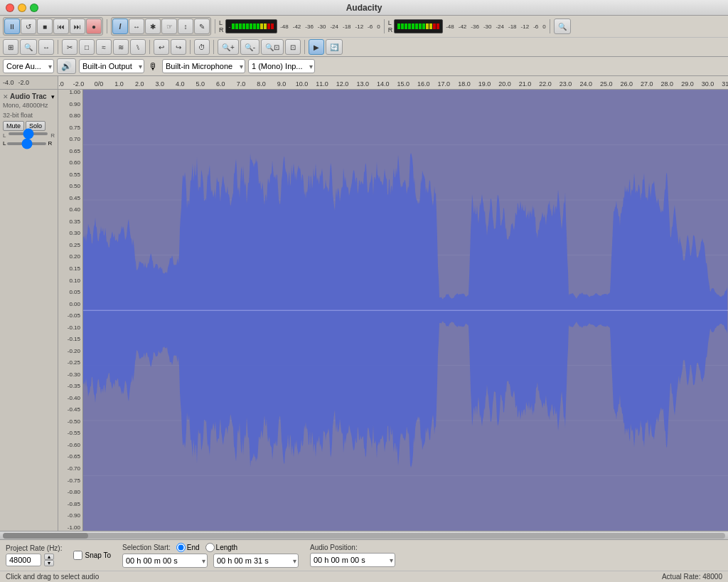 The image size is (728, 582). Describe the element at coordinates (28, 144) in the screenshot. I see `pan-row: L R` at that location.